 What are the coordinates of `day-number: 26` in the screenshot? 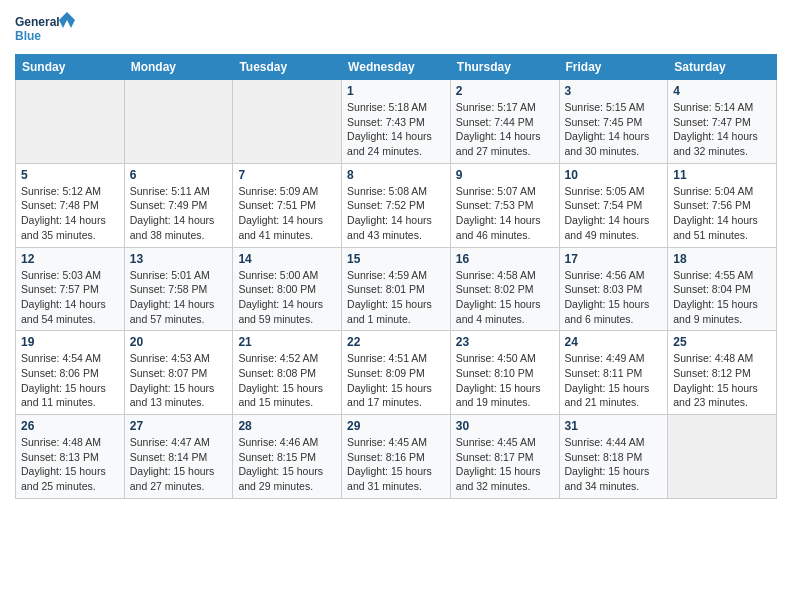 It's located at (70, 426).